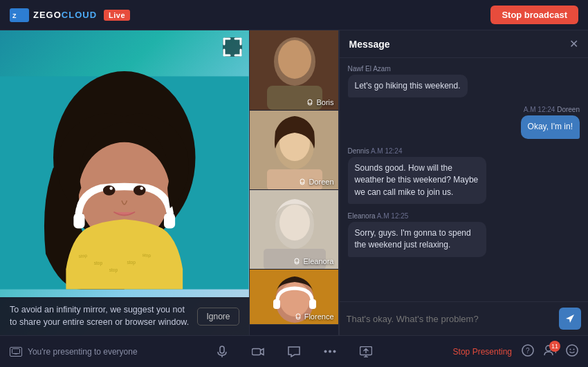  I want to click on header-left: Z ZEGOCLOUD Live, so click(70, 15).